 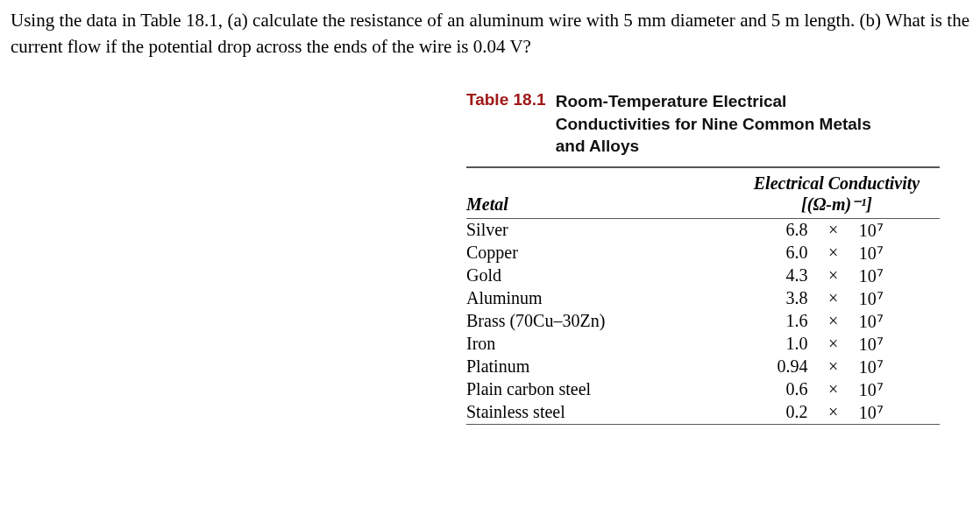 I want to click on table-row: Silver6.8×10⁷, so click(x=703, y=229).